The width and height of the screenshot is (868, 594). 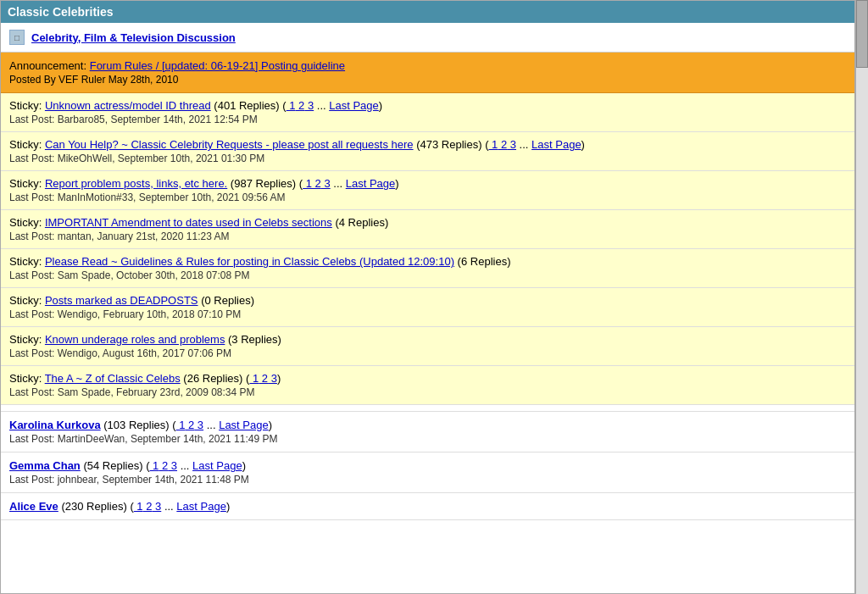 I want to click on thread-lastpage-0: Last Page, so click(x=244, y=425).